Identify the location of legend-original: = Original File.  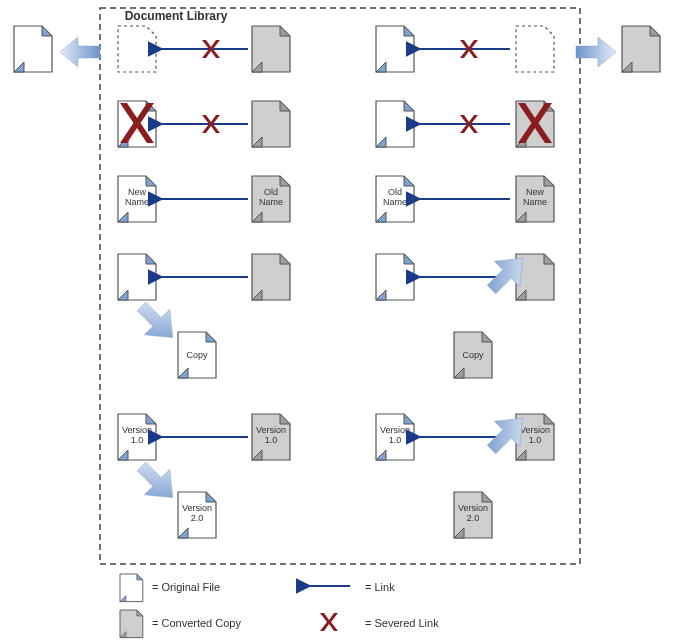
(170, 588).